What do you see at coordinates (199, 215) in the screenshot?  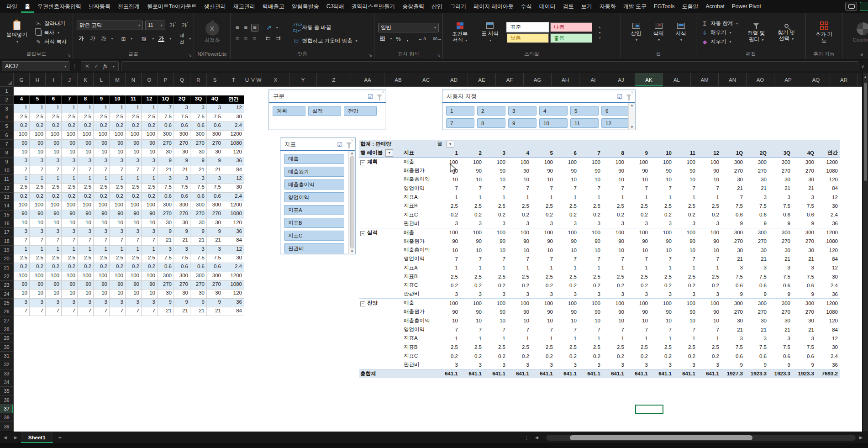 I see `cell: 270` at bounding box center [199, 215].